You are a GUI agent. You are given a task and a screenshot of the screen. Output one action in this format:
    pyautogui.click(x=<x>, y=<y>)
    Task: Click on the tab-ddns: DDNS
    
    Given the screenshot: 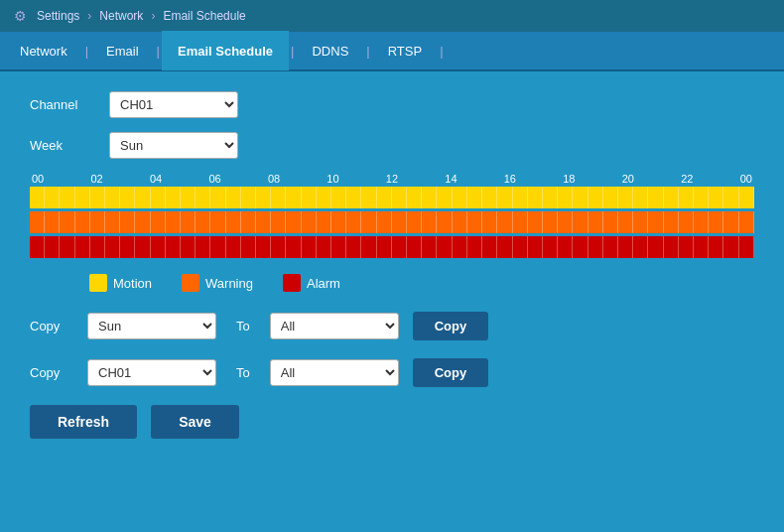 What is the action you would take?
    pyautogui.click(x=329, y=51)
    